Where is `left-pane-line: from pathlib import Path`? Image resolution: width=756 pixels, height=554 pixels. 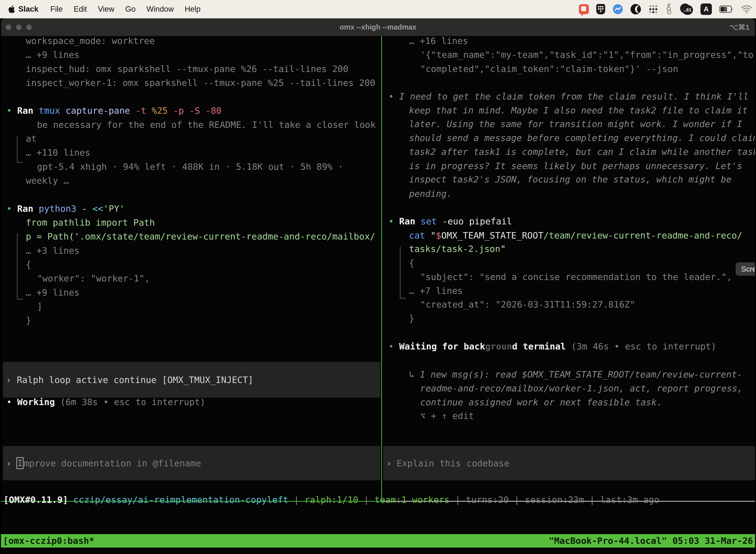 left-pane-line: from pathlib import Path is located at coordinates (90, 223).